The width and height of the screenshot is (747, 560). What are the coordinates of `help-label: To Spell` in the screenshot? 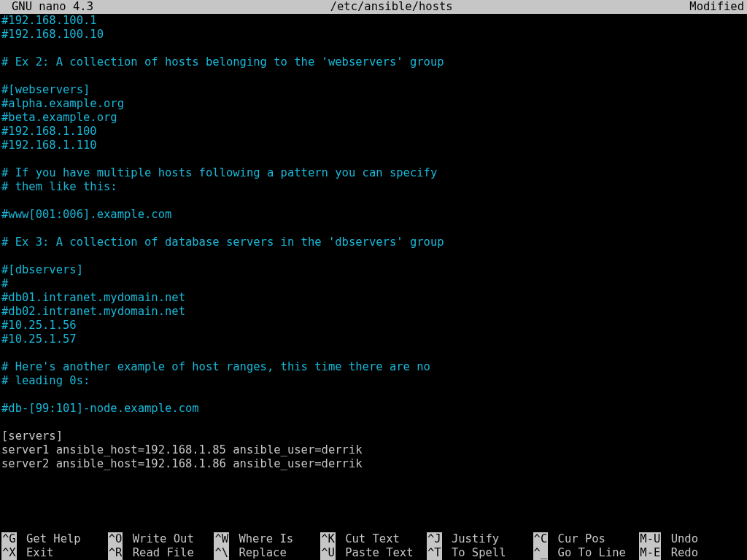 It's located at (476, 553).